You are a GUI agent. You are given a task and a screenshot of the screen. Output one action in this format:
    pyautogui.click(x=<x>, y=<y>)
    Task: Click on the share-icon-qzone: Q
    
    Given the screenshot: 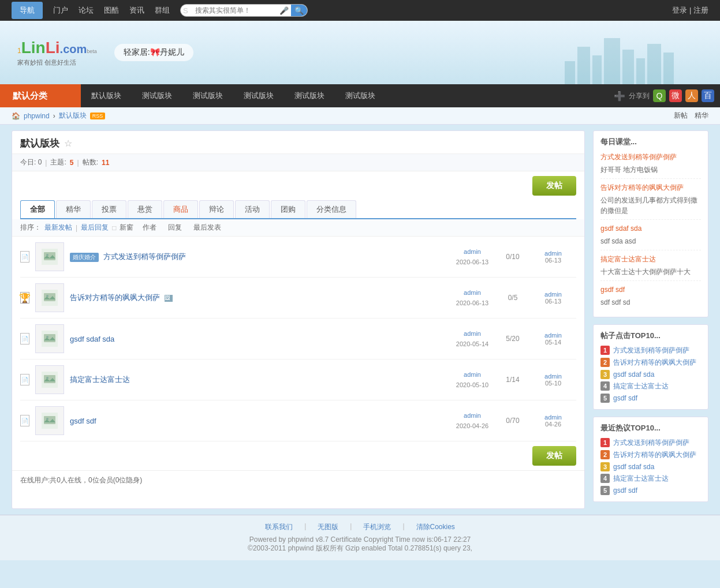 What is the action you would take?
    pyautogui.click(x=659, y=96)
    